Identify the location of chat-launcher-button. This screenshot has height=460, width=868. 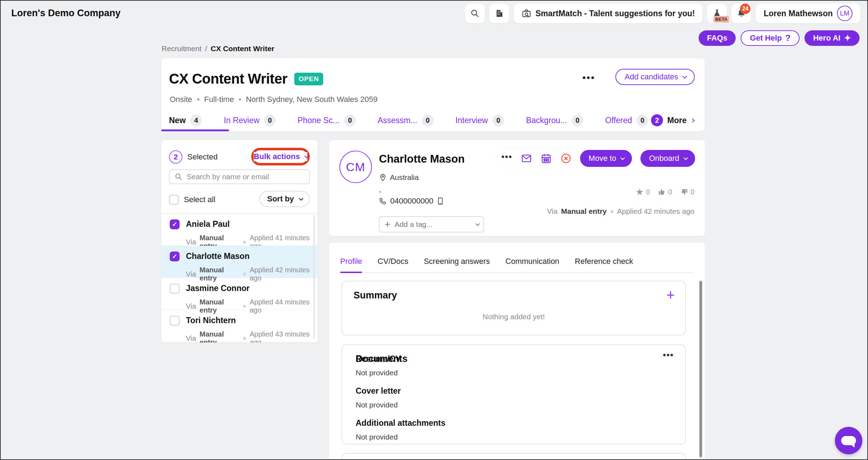
(849, 441).